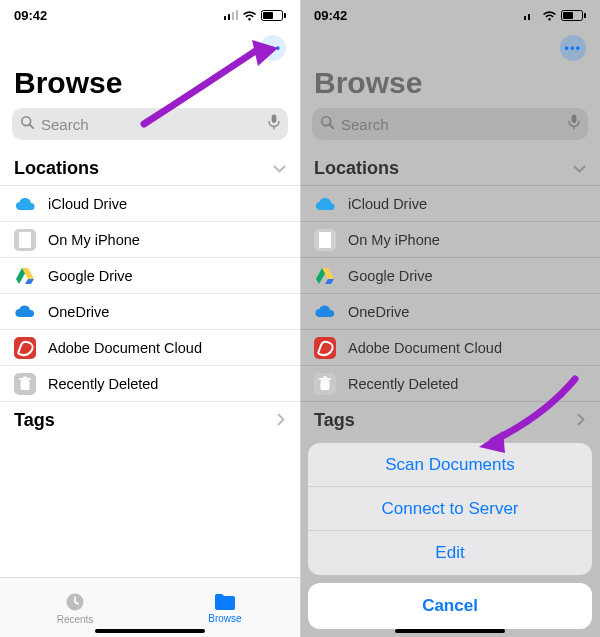  Describe the element at coordinates (150, 168) in the screenshot. I see `locations-header: Locations` at that location.